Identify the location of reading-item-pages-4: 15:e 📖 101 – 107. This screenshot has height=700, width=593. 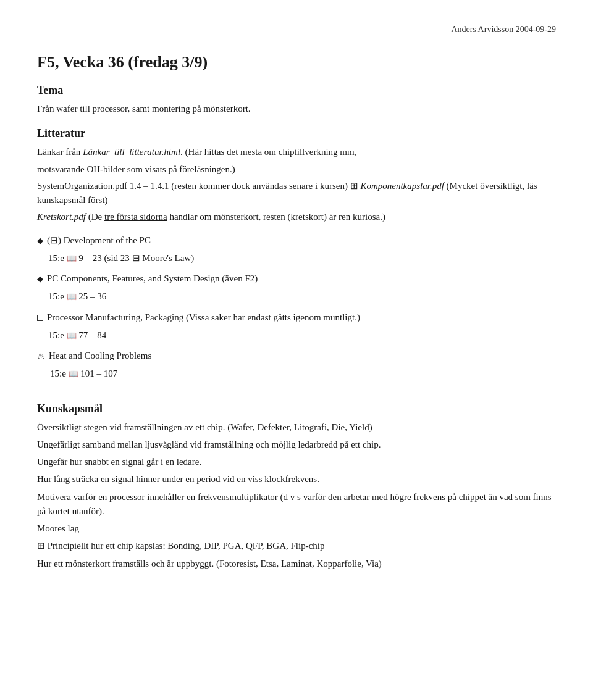
(101, 374).